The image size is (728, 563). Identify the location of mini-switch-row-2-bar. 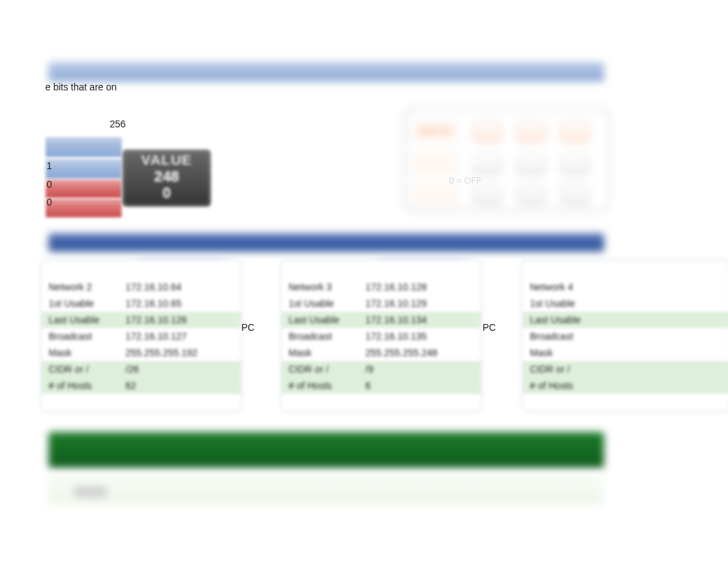
(84, 189).